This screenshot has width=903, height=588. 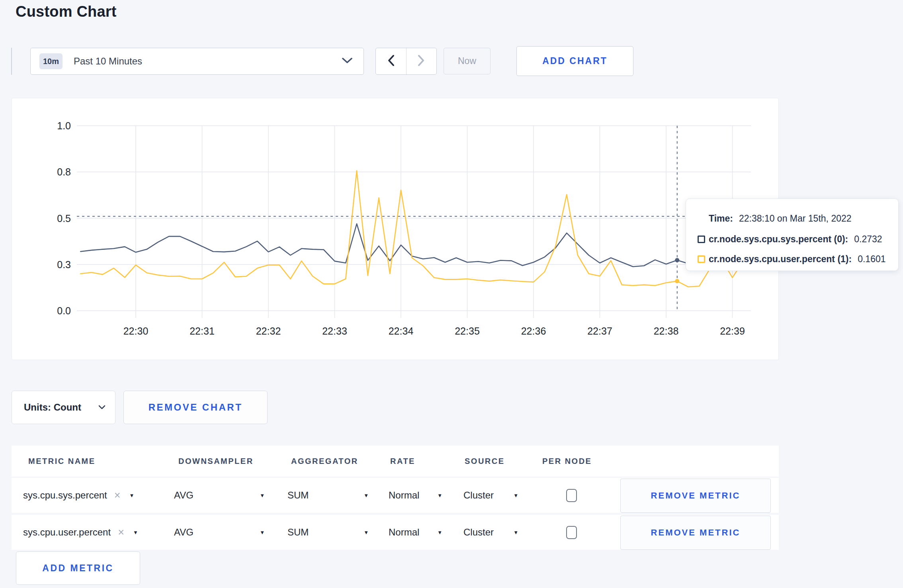 What do you see at coordinates (401, 331) in the screenshot?
I see `x-axis-tick-label: 22:34` at bounding box center [401, 331].